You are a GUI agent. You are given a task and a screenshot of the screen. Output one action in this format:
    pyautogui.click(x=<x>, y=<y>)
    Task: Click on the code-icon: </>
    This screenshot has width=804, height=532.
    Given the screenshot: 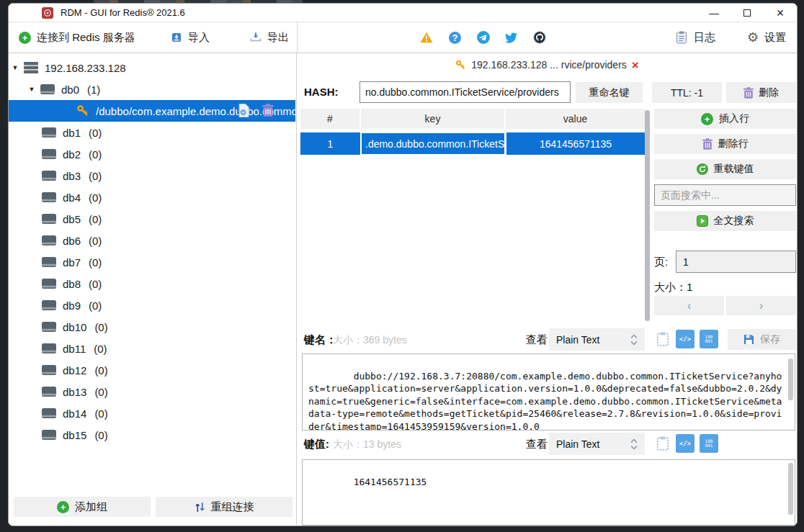 What is the action you would take?
    pyautogui.click(x=685, y=339)
    